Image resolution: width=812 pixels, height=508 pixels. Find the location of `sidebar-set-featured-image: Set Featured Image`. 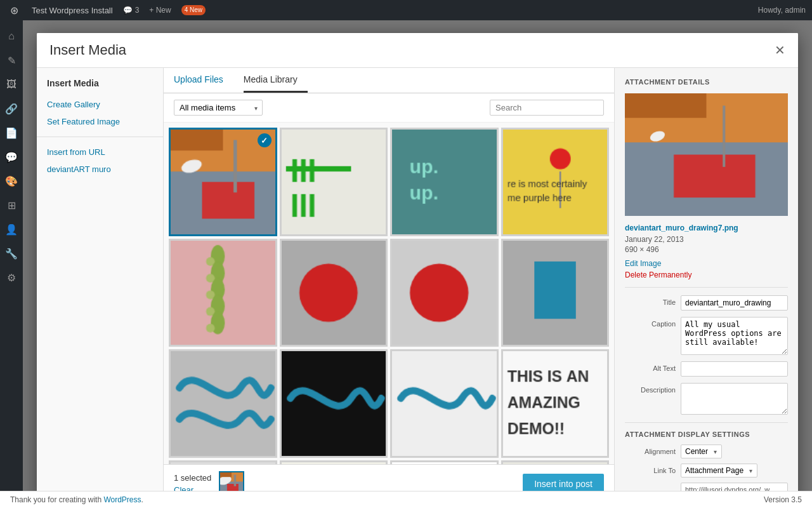

sidebar-set-featured-image: Set Featured Image is located at coordinates (100, 122).